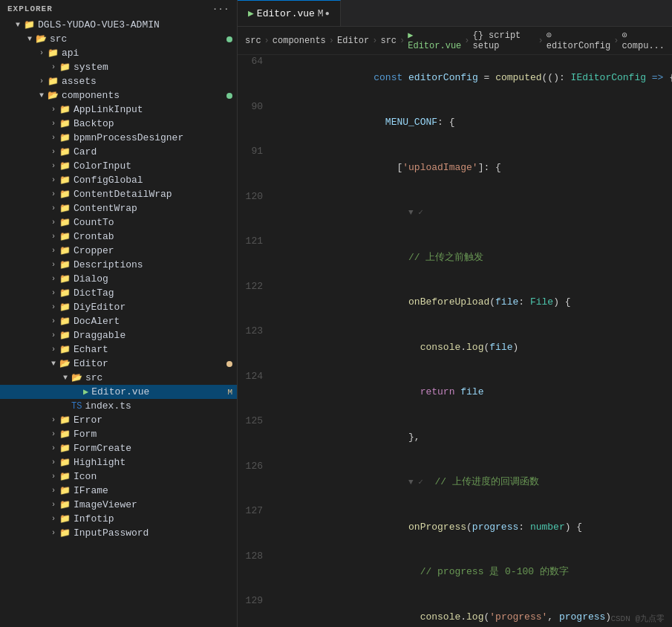 This screenshot has height=627, width=672. I want to click on sidebar-item-api: › 📁 api, so click(119, 53).